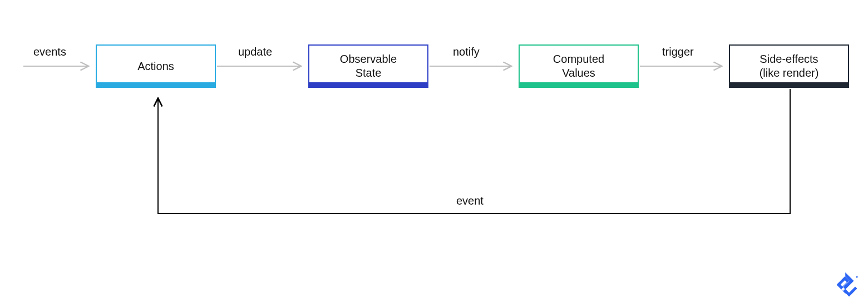 This screenshot has width=868, height=308. What do you see at coordinates (368, 66) in the screenshot?
I see `node-state-label: ObservableState` at bounding box center [368, 66].